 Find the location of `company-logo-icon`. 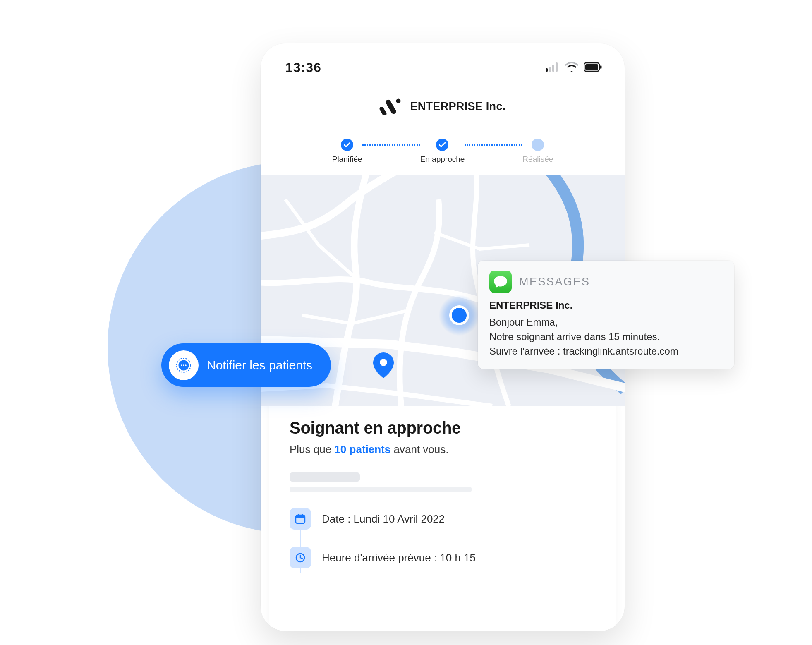

company-logo-icon is located at coordinates (391, 106).